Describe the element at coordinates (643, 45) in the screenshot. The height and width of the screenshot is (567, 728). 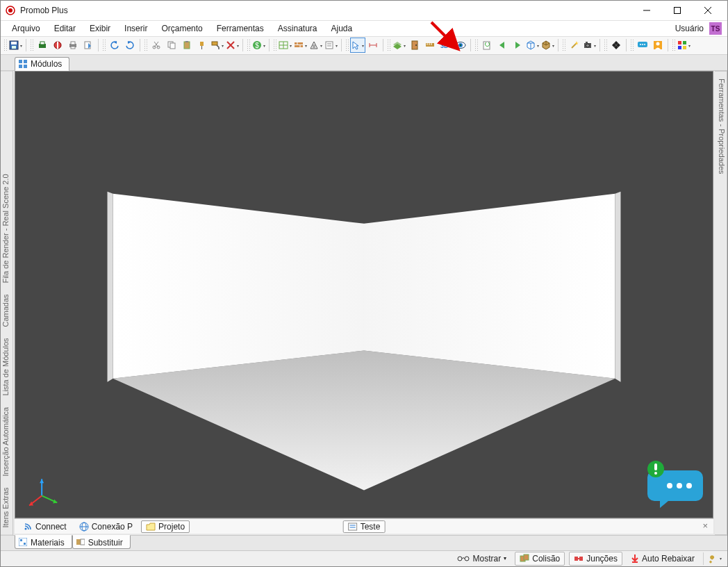
I see `chat-button` at that location.